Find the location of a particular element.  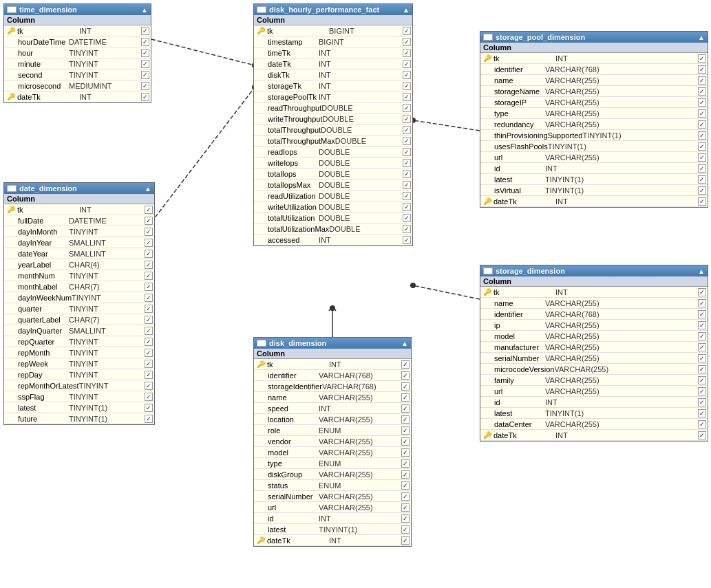

table-row: future TINYINT(1) is located at coordinates (79, 419).